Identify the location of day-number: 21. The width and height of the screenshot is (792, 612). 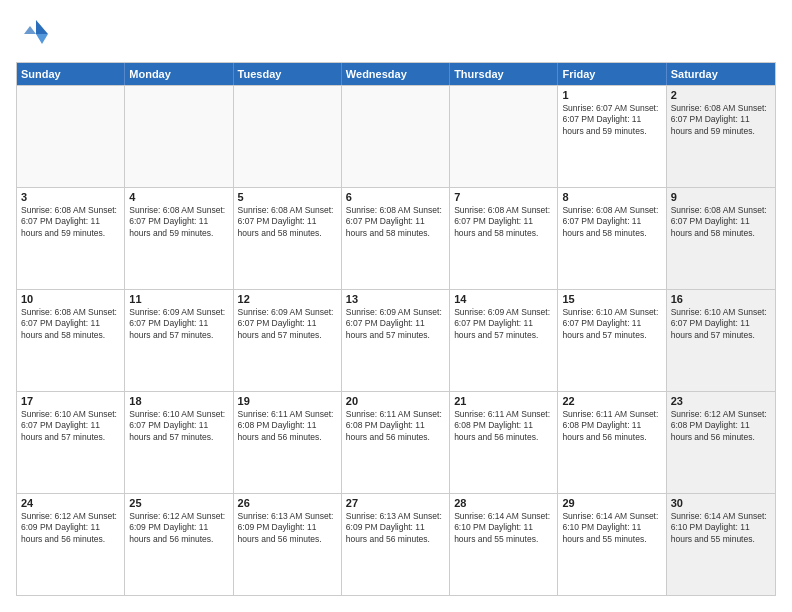
(504, 401).